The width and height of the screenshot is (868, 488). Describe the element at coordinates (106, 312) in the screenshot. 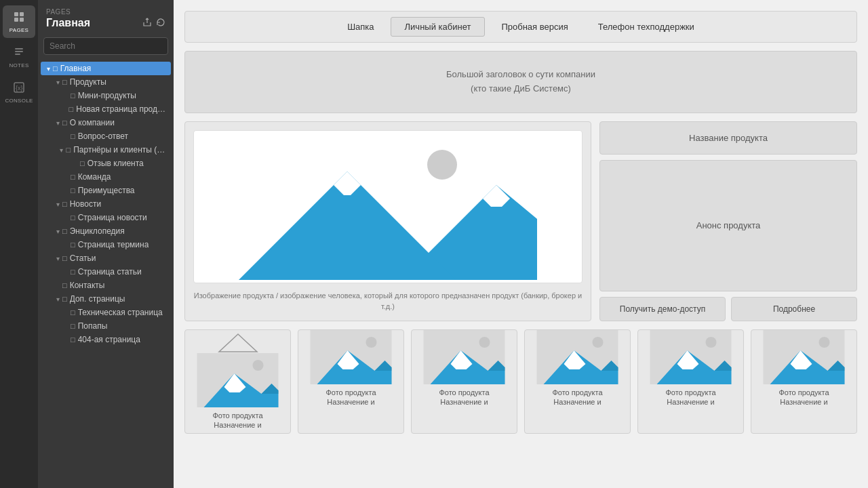

I see `tree-item-tehnicheskaya: □Техническая страница` at that location.